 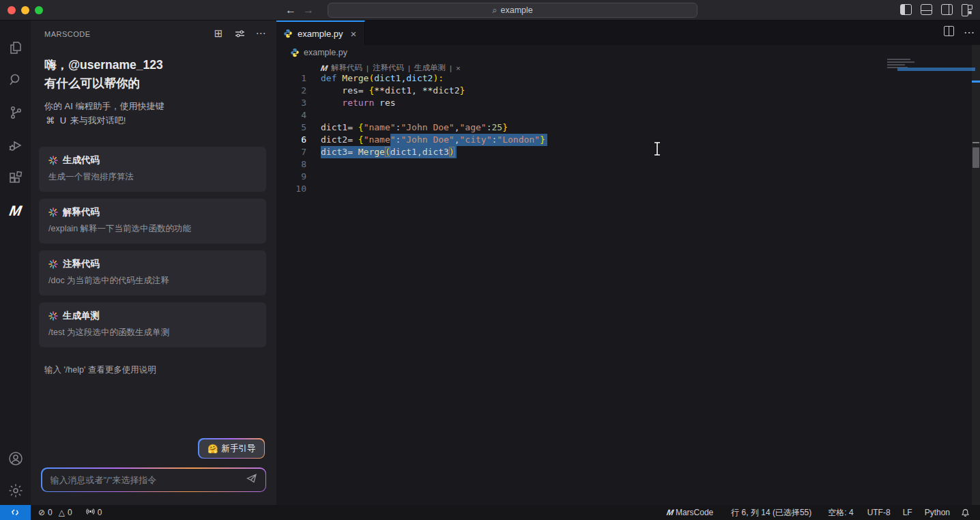 I want to click on extensions-icon, so click(x=15, y=178).